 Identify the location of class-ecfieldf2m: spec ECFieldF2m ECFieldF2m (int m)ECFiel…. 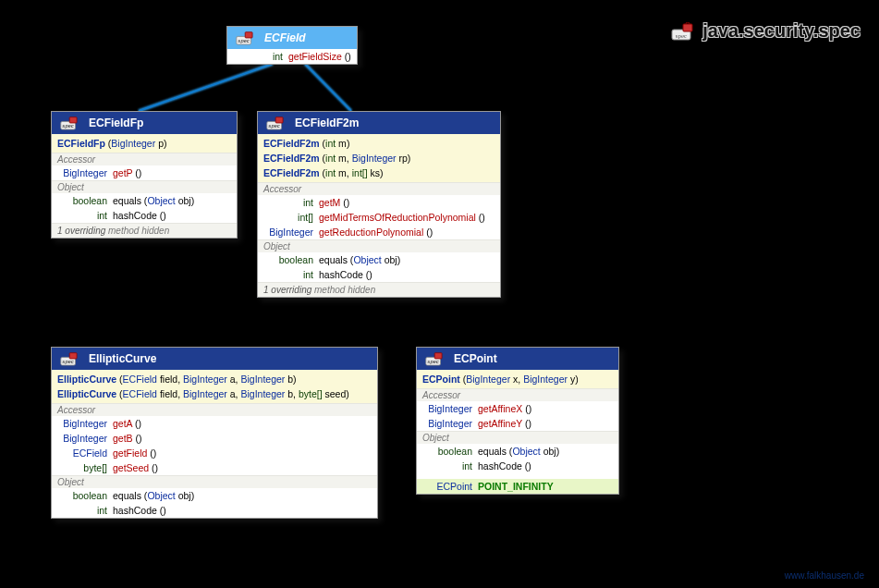
(379, 204).